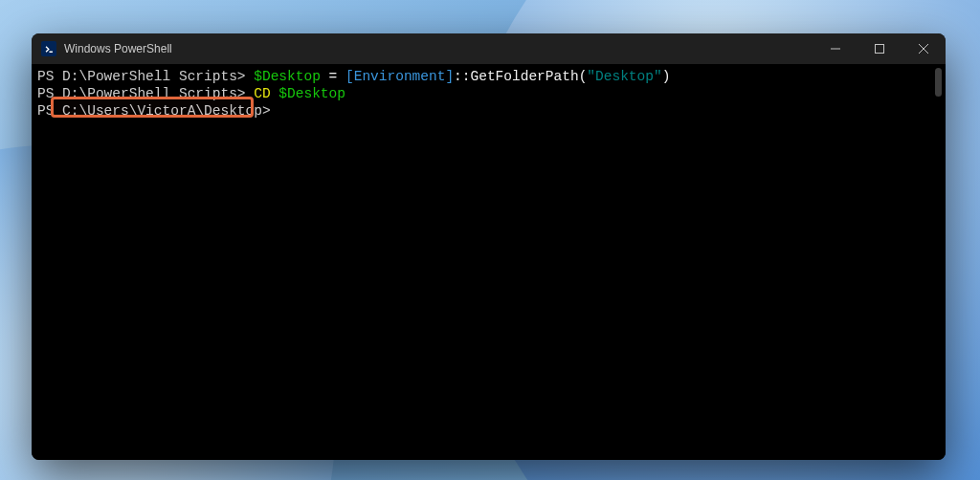  Describe the element at coordinates (492, 76) in the screenshot. I see `terminal-line: PS D:\PowerShell Scripts> $Desktop = [En…` at that location.